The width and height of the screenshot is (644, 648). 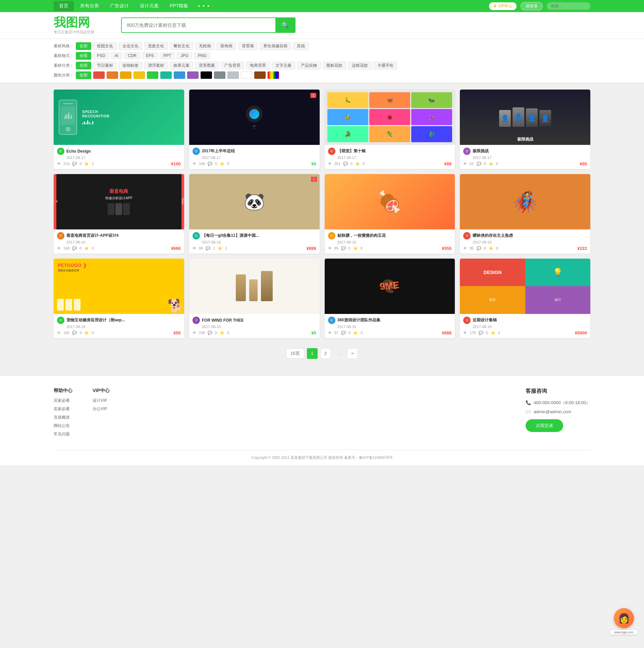 I want to click on color-purple, so click(x=193, y=75).